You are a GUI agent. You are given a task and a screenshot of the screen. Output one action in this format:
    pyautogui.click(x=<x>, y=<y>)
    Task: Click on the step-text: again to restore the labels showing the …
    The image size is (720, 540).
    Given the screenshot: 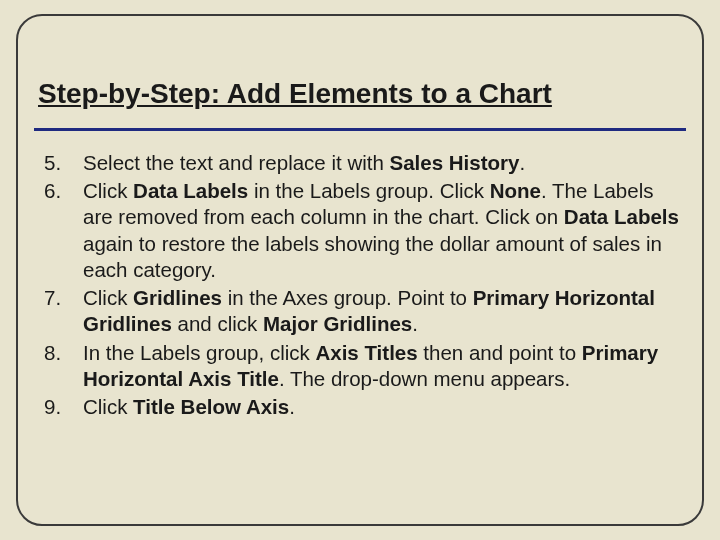 What is the action you would take?
    pyautogui.click(x=372, y=256)
    